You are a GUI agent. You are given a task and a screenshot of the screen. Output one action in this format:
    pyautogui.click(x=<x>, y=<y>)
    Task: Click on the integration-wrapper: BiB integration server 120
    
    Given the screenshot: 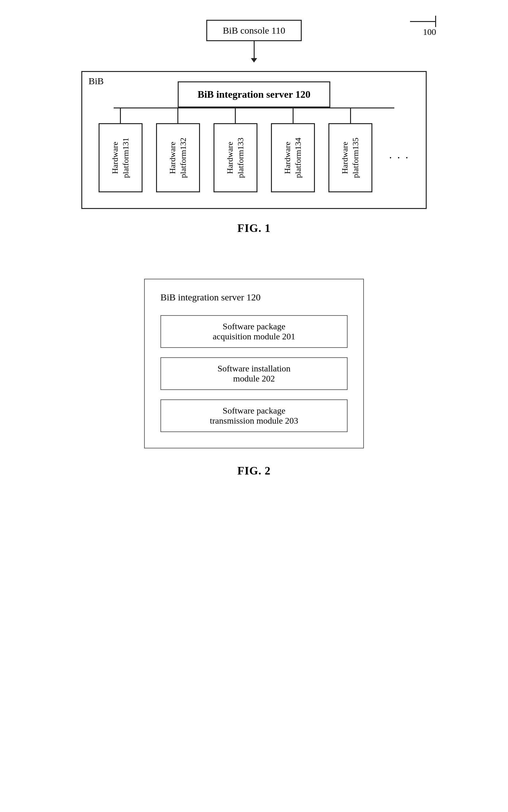 What is the action you would take?
    pyautogui.click(x=254, y=94)
    